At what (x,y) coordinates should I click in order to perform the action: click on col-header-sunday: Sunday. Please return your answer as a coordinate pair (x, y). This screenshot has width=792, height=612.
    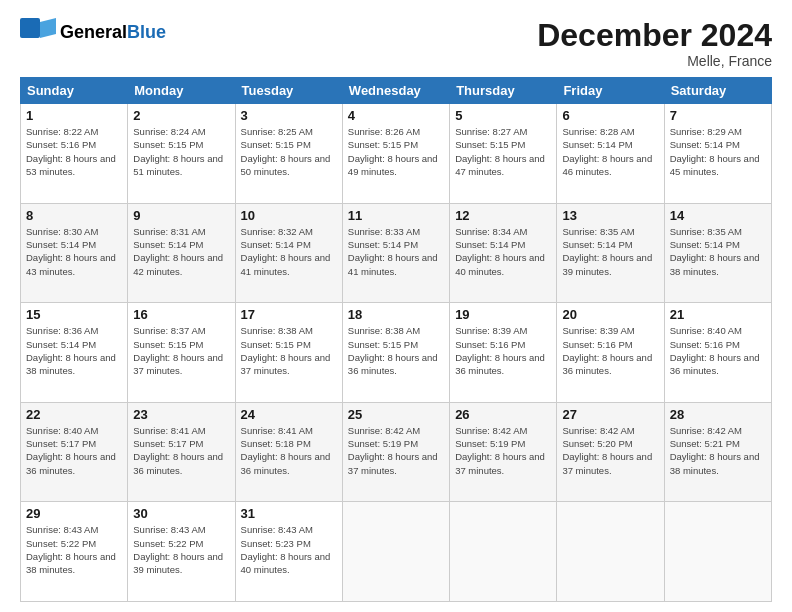
    Looking at the image, I should click on (74, 91).